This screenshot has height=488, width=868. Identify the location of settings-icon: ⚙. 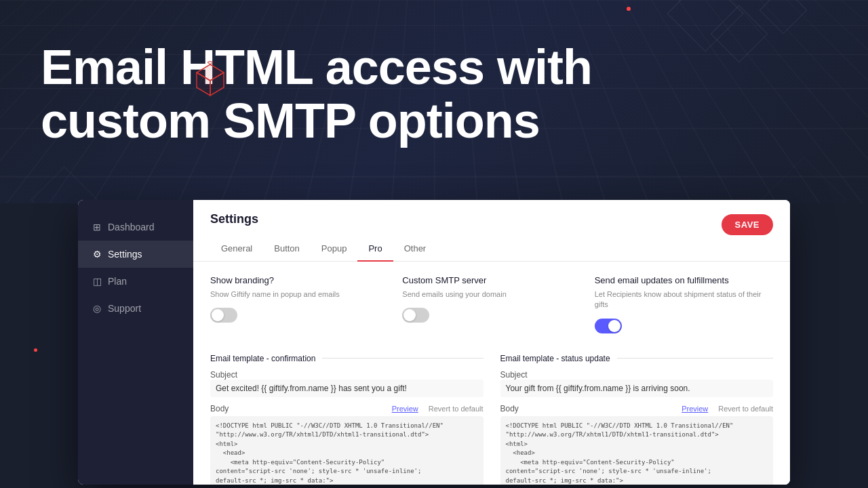
(97, 254).